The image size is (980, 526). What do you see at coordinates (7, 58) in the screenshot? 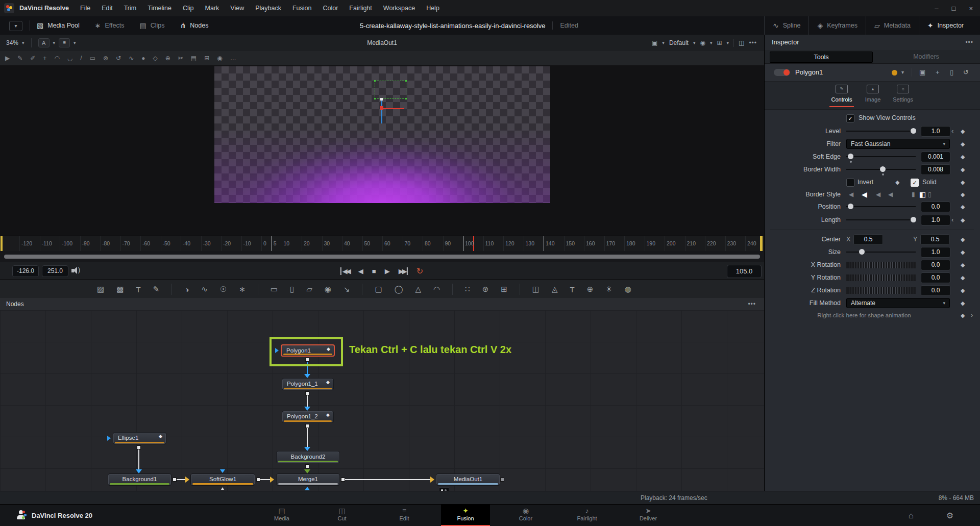
I see `mask-tool-icon: ▶` at bounding box center [7, 58].